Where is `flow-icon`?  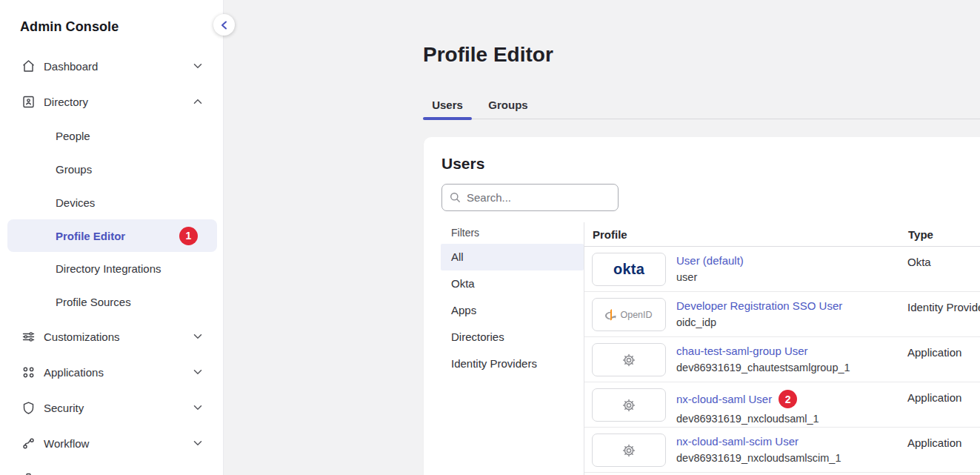
flow-icon is located at coordinates (28, 443).